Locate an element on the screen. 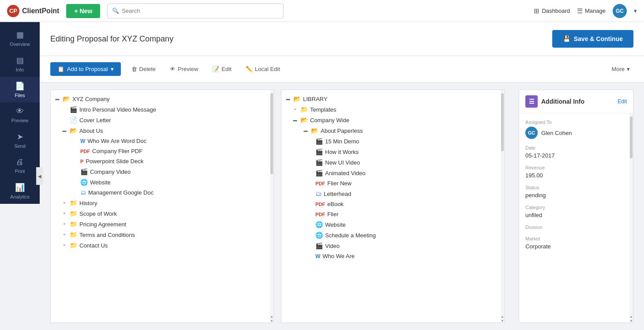  left-scrollbar: ▲ ▼ is located at coordinates (272, 206).